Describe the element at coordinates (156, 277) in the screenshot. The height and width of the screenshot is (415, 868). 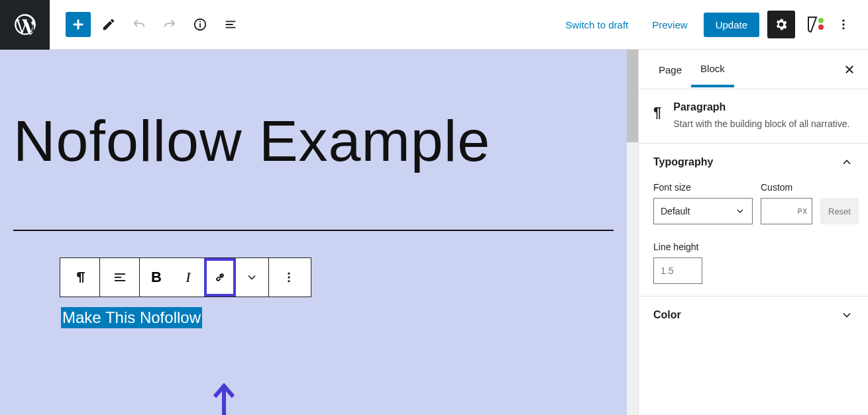
I see `bold-icon: B` at that location.